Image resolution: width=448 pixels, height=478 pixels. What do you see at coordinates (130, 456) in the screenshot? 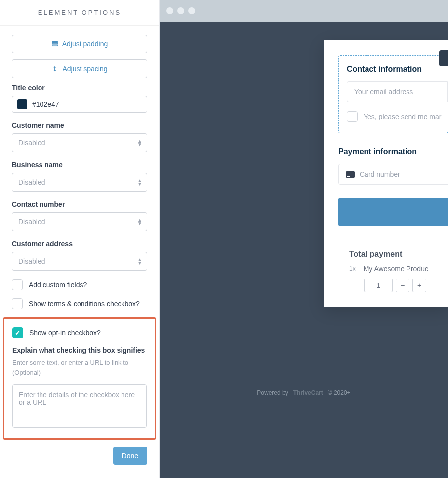
I see `done-button: Done` at bounding box center [130, 456].